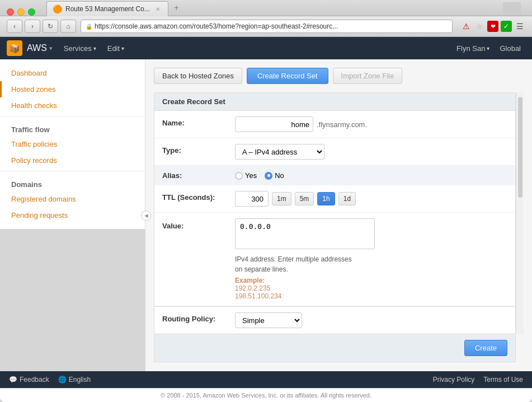  Describe the element at coordinates (63, 380) in the screenshot. I see `globe-icon: 🌐` at that location.